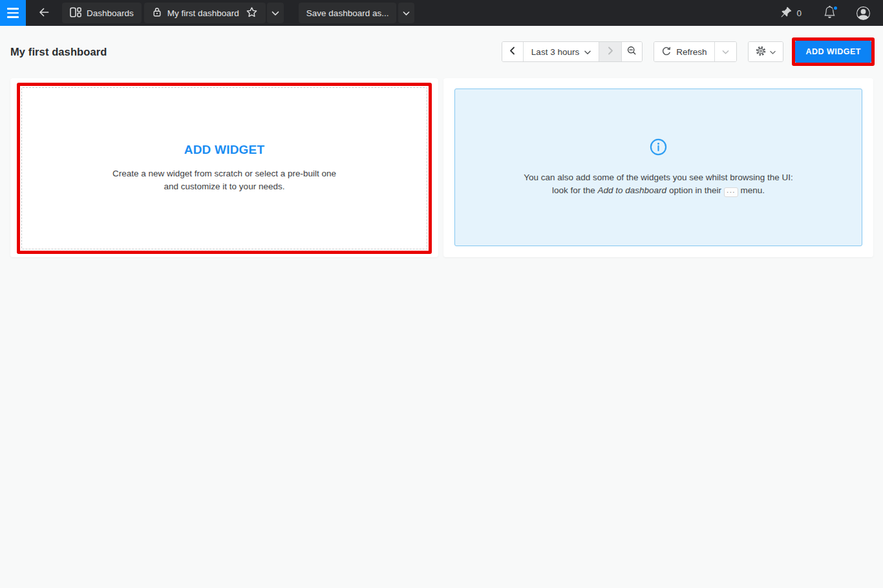  I want to click on add-to-dashboard-phrase: Add to dashboard, so click(632, 190).